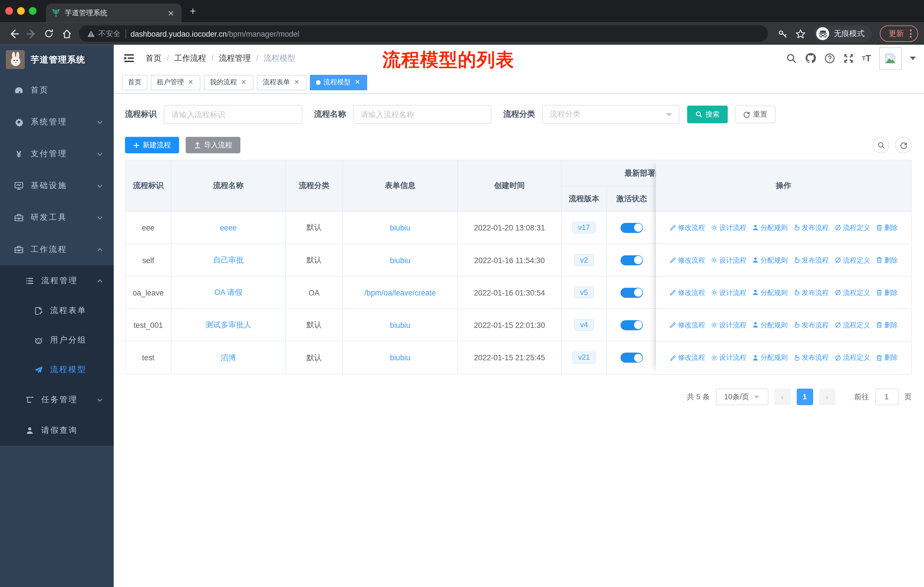 This screenshot has width=924, height=587. Describe the element at coordinates (228, 358) in the screenshot. I see `process-name-link: 滔博` at that location.